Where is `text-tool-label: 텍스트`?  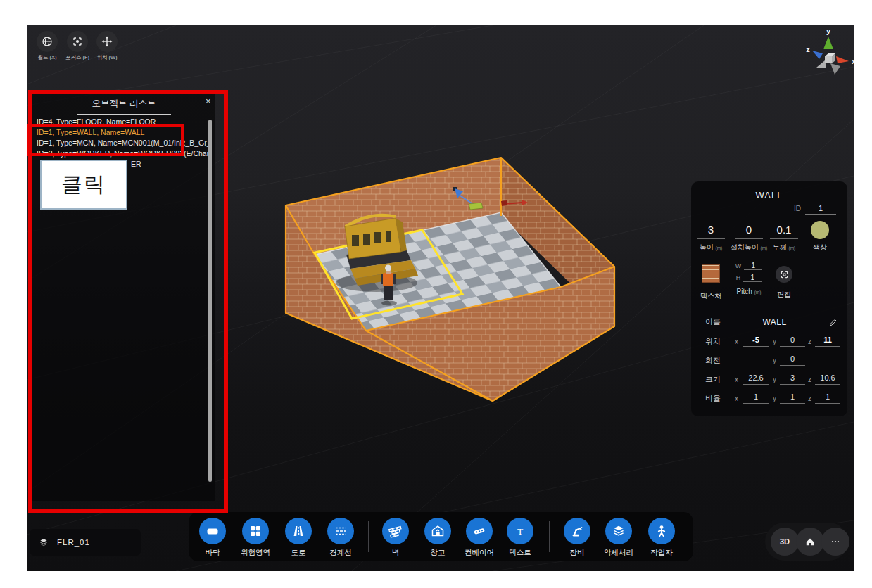
text-tool-label: 텍스트 is located at coordinates (520, 553).